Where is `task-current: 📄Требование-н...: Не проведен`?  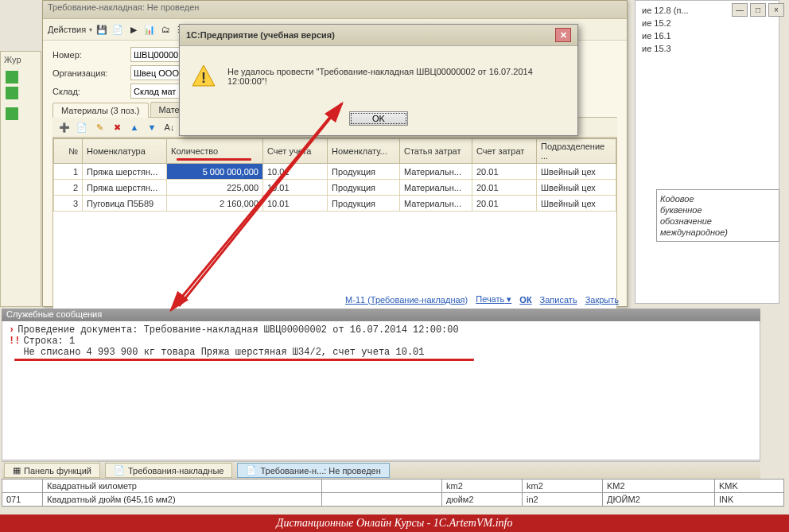
task-current: 📄Требование-н...: Не проведен is located at coordinates (313, 471).